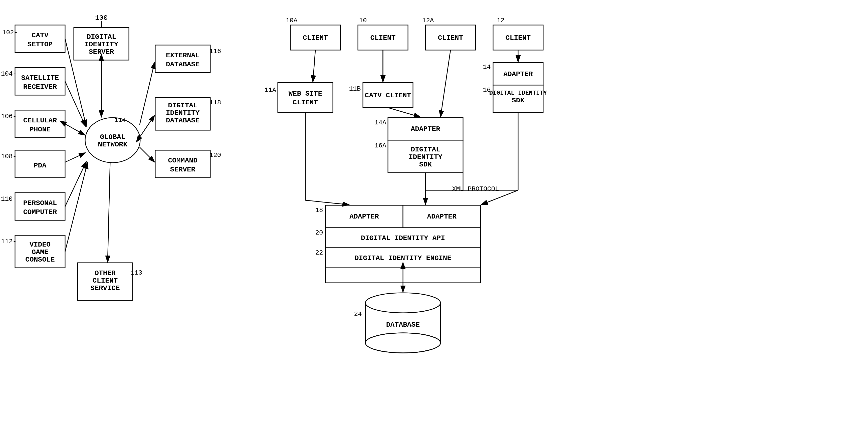 This screenshot has height=423, width=868. What do you see at coordinates (363, 21) in the screenshot?
I see `ref-10: 10` at bounding box center [363, 21].